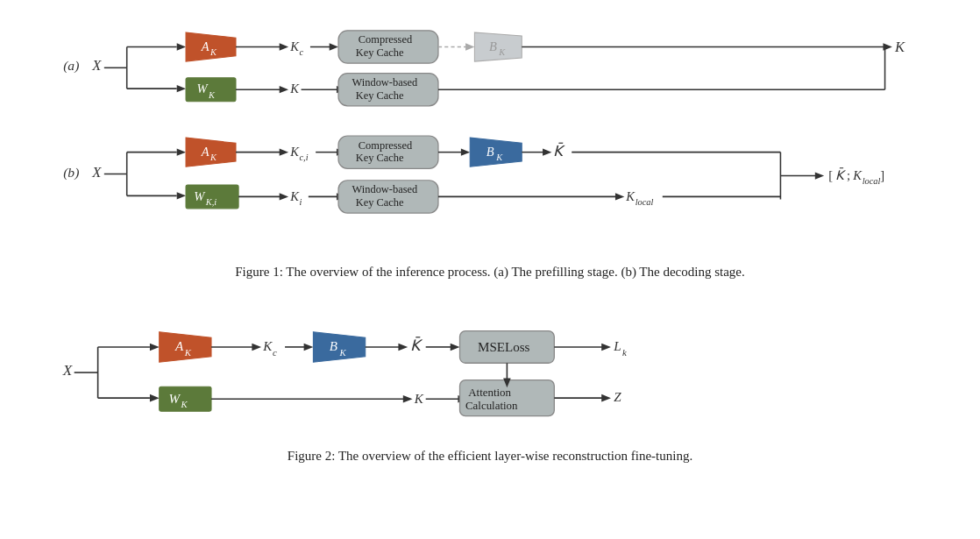 This screenshot has height=539, width=980. What do you see at coordinates (489, 272) in the screenshot?
I see `figure1-caption-text: Figure 1: The overview of the inference …` at bounding box center [489, 272].